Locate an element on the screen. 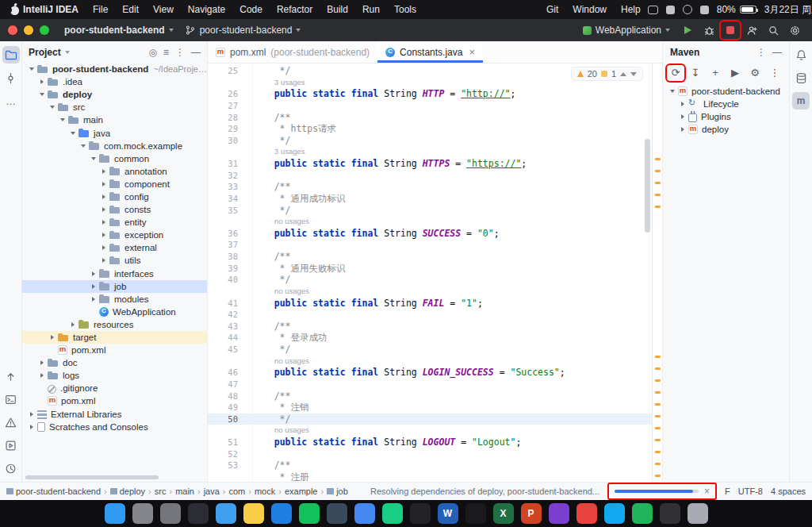 This screenshot has height=527, width=812. dock-app-music is located at coordinates (587, 514).